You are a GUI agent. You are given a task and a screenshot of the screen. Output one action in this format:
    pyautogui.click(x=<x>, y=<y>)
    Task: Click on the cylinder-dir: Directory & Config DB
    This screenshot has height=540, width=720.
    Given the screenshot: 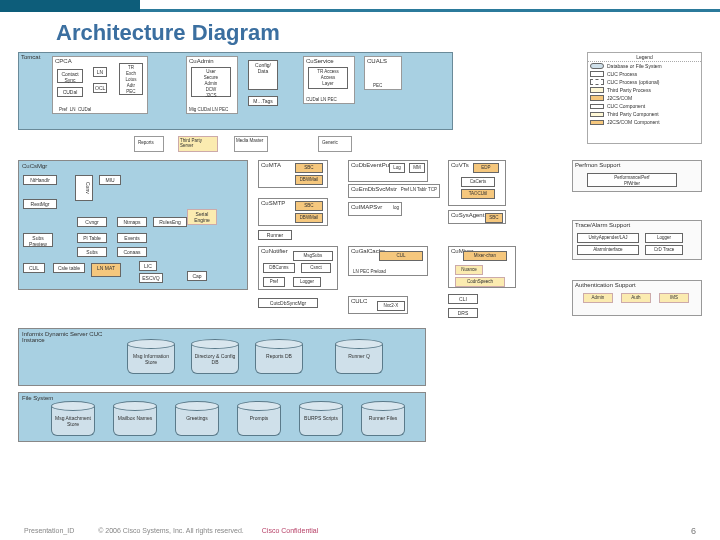 What is the action you would take?
    pyautogui.click(x=215, y=358)
    